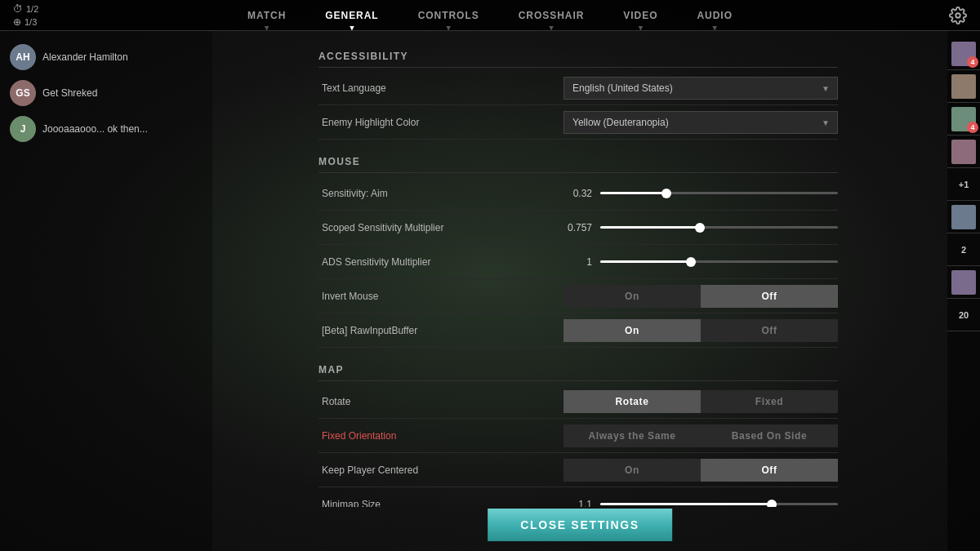  Describe the element at coordinates (701, 470) in the screenshot. I see `control-keep-player-centered: On Off` at that location.